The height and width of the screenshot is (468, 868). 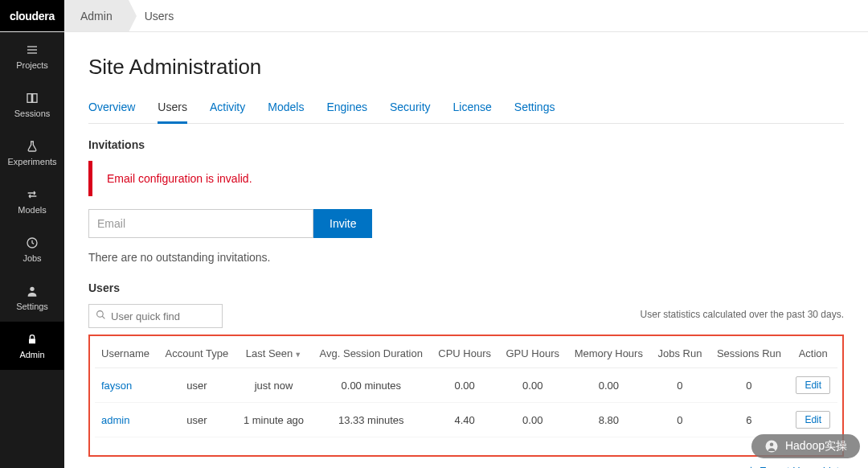 I want to click on breadcrumb-admin: Admin, so click(x=96, y=16).